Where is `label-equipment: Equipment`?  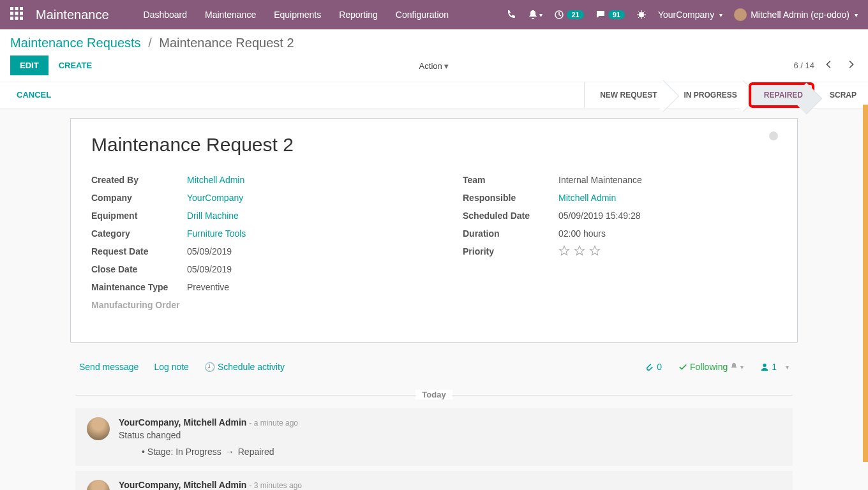 label-equipment: Equipment is located at coordinates (139, 216).